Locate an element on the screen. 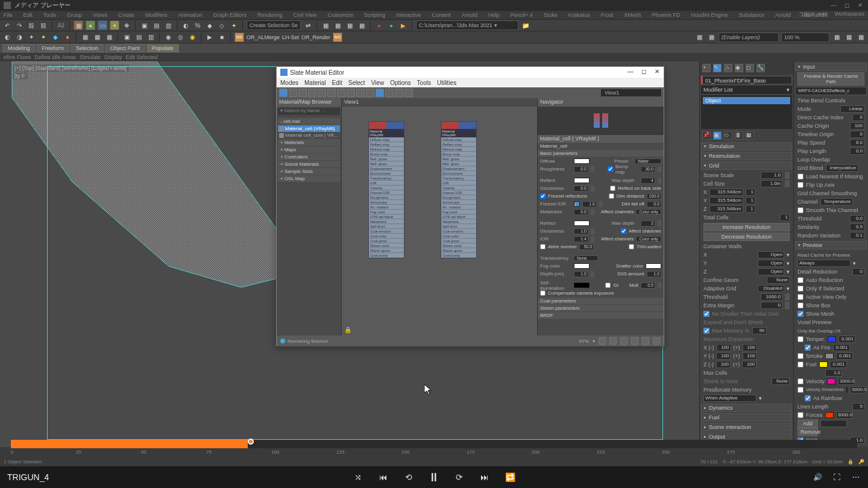 This screenshot has width=868, height=488. rb1: OR_ALMerge is located at coordinates (263, 37).